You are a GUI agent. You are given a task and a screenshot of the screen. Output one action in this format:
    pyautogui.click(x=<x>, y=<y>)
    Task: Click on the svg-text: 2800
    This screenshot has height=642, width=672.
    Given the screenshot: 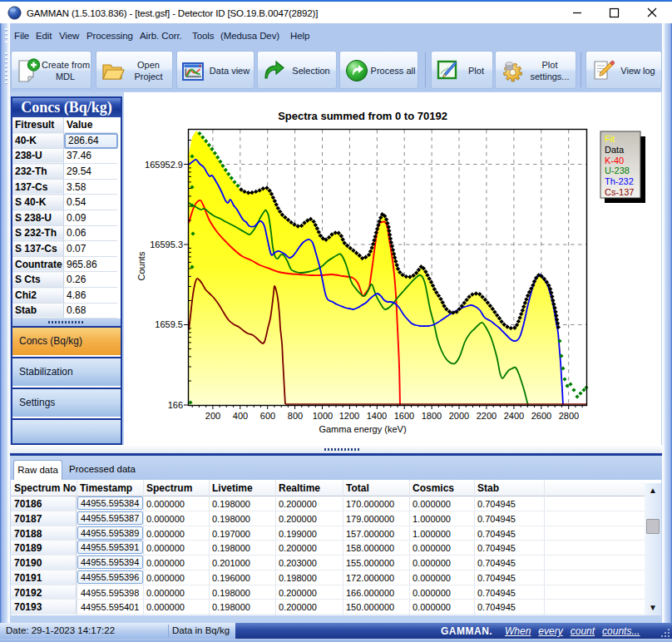 What is the action you would take?
    pyautogui.click(x=569, y=416)
    